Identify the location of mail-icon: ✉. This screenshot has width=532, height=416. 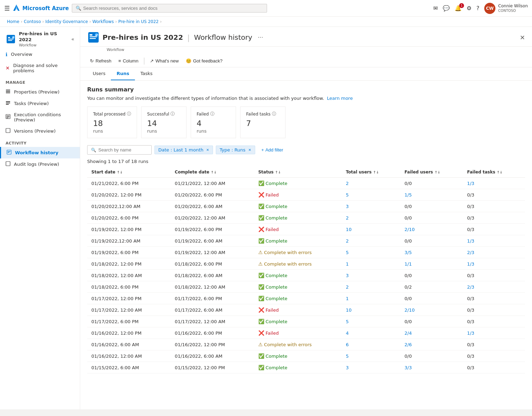
(436, 8).